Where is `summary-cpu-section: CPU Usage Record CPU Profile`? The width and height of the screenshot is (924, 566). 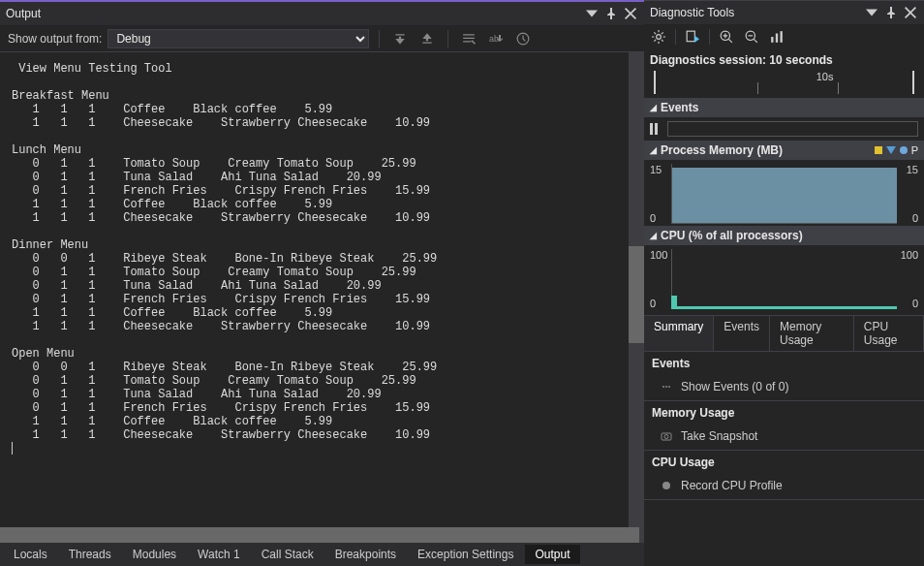 summary-cpu-section: CPU Usage Record CPU Profile is located at coordinates (785, 475).